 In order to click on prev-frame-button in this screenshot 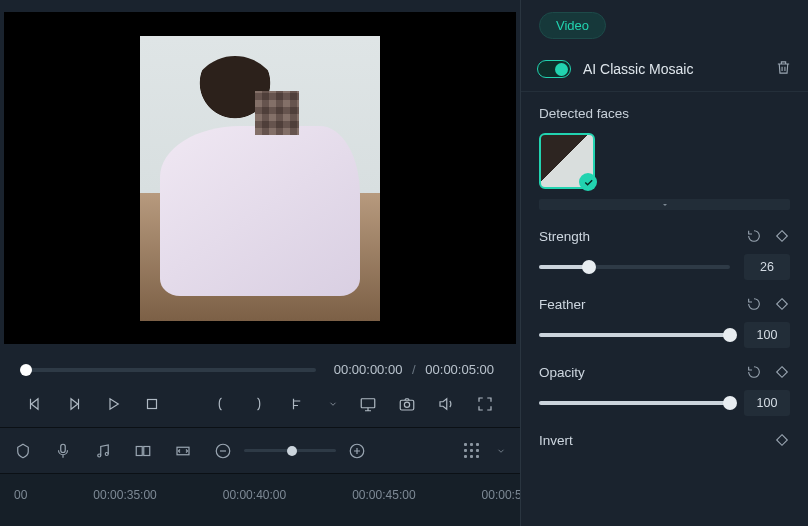, I will do `click(35, 404)`.